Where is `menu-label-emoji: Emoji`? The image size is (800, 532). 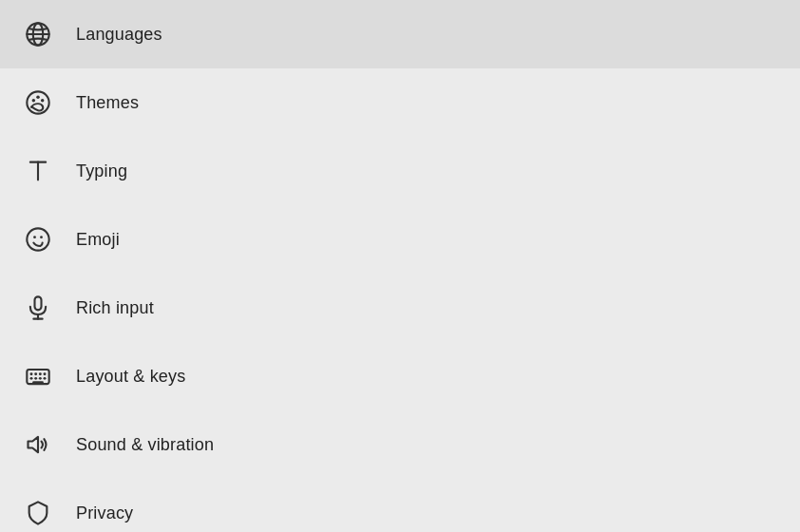 menu-label-emoji: Emoji is located at coordinates (98, 239).